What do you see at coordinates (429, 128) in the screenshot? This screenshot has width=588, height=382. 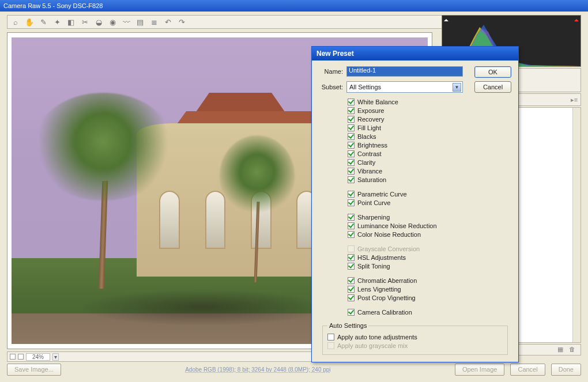 I see `preset-option: Fill Light` at bounding box center [429, 128].